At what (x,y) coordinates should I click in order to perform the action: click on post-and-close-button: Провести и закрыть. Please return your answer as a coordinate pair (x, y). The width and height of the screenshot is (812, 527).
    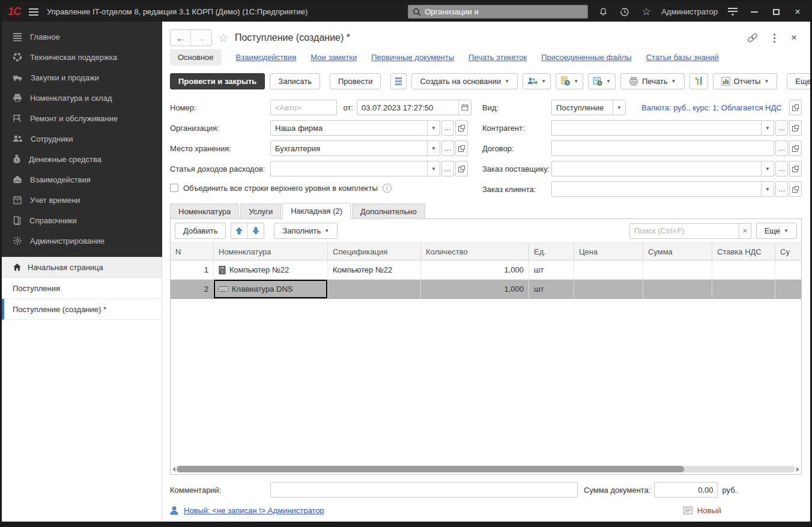
    Looking at the image, I should click on (217, 82).